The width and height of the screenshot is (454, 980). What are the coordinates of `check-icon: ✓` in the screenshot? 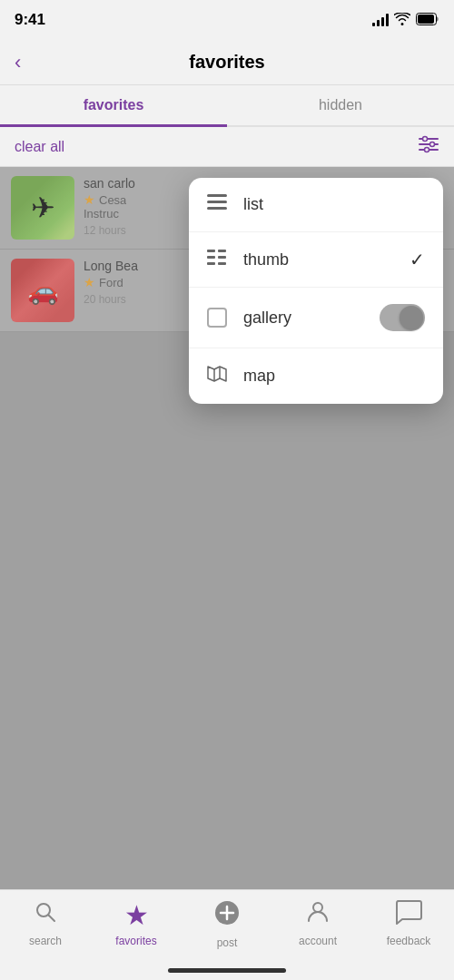 It's located at (418, 260).